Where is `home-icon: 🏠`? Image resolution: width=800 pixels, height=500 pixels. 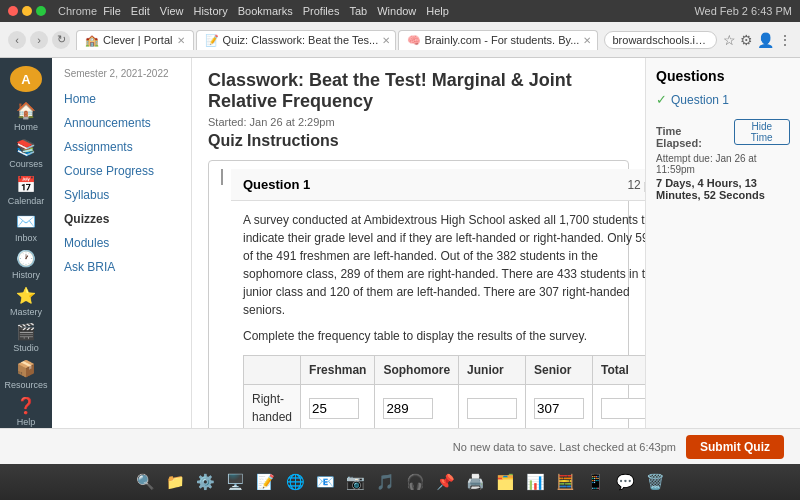 home-icon: 🏠 is located at coordinates (26, 110).